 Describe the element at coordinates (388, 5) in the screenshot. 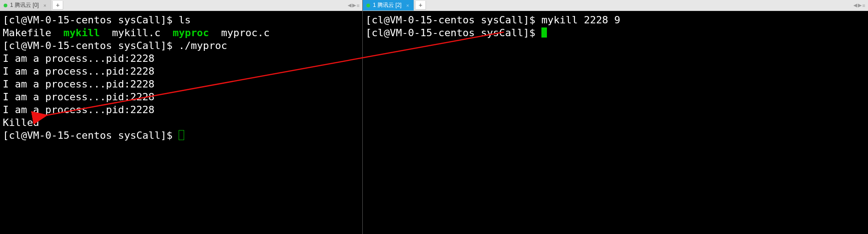

I see `tab-title: 1 腾讯云 [2]` at that location.